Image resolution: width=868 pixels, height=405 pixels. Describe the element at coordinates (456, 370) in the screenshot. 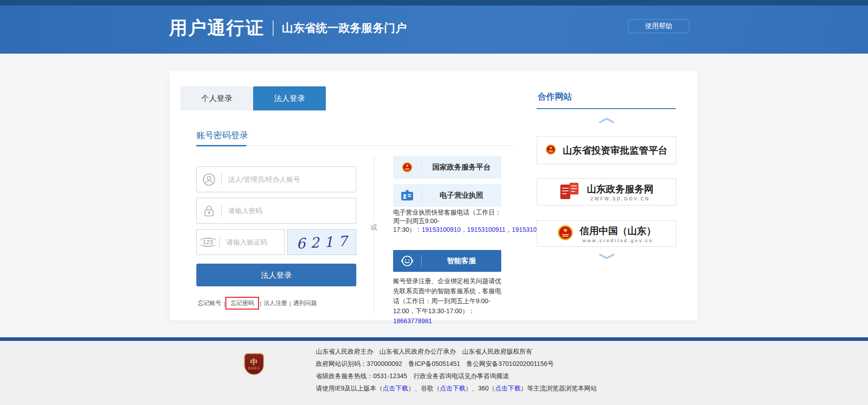

I see `footer-text: 山东省人民政府主办 山东省人民政府办公厅承办 山东省人民政府版权所有 政府网站识…` at that location.